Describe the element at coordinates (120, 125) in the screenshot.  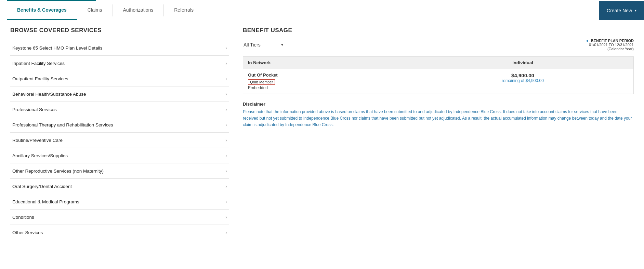
I see `service-item-therapy: Professional Therapy and Rehabilitation …` at that location.